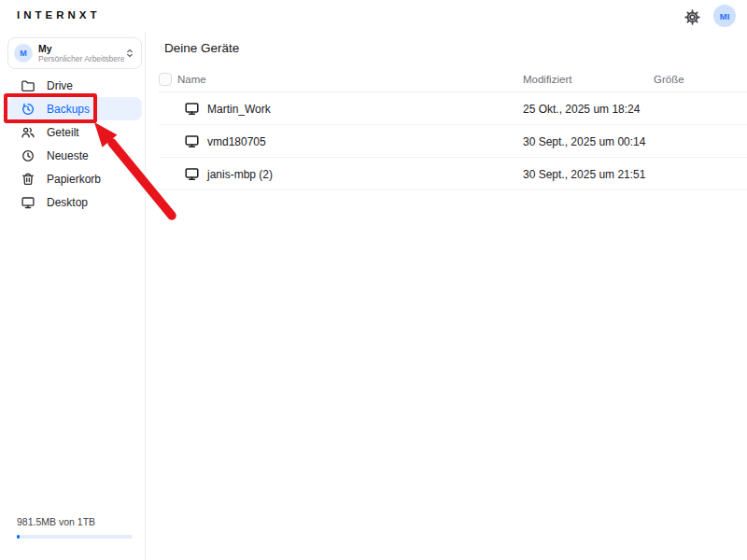 This screenshot has width=747, height=560. I want to click on gear-icon, so click(693, 17).